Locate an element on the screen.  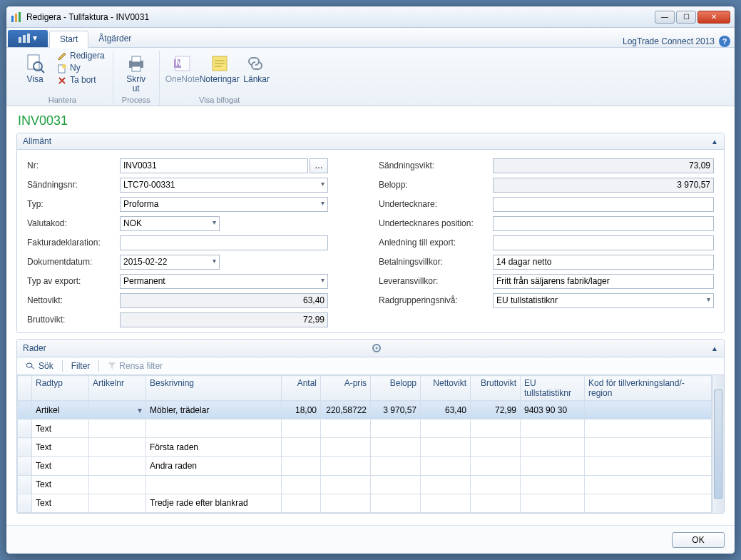
collapse-icon-rader: ▲ is located at coordinates (715, 348).